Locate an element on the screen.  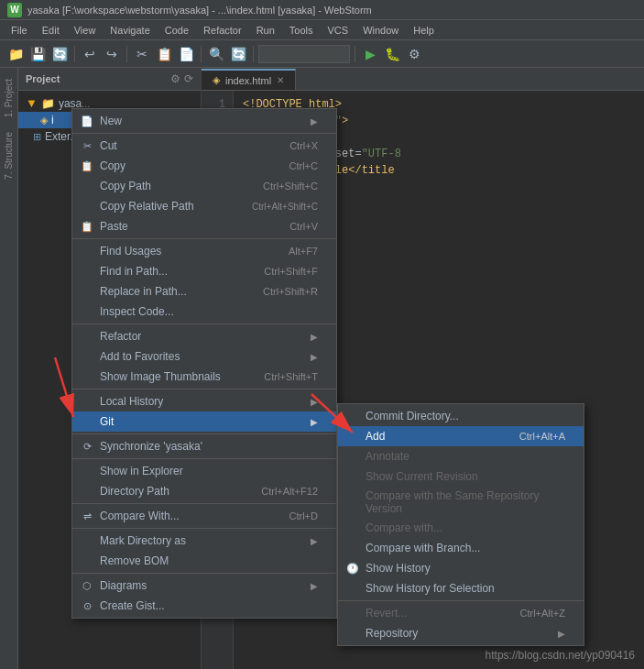
cm-item-inspectcode: Inspect Code... is located at coordinates (204, 312).